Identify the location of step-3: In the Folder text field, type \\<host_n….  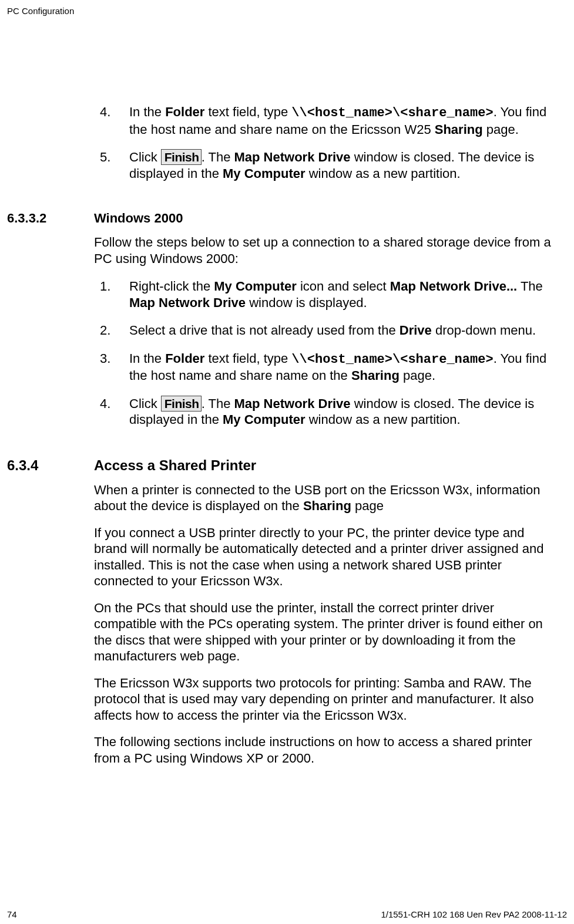
(323, 367).